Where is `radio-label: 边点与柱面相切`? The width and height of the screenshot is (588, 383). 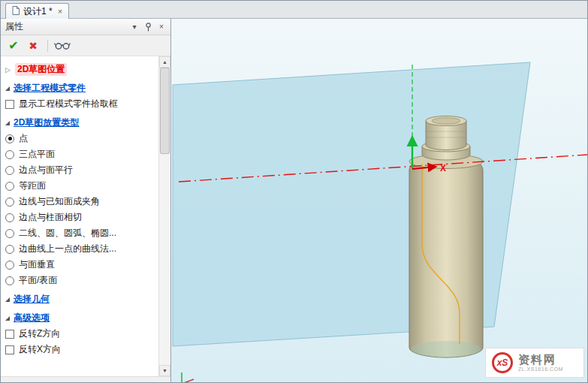
radio-label: 边点与柱面相切 is located at coordinates (50, 218).